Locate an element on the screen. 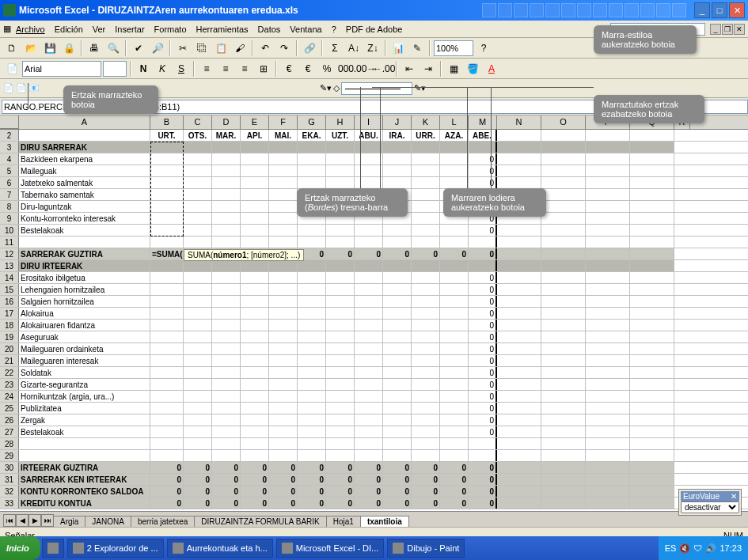  cell: URT. is located at coordinates (167, 135).